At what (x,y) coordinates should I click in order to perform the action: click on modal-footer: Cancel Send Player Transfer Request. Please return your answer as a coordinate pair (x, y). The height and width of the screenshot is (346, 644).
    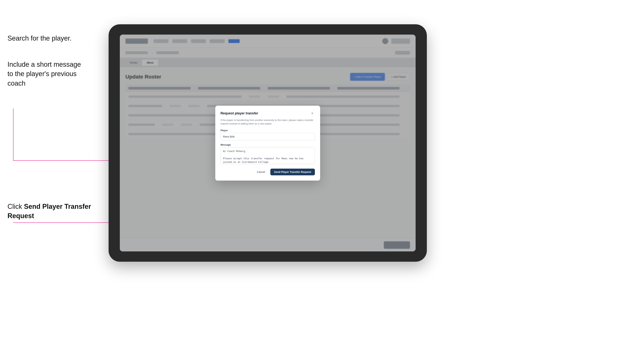
    Looking at the image, I should click on (268, 172).